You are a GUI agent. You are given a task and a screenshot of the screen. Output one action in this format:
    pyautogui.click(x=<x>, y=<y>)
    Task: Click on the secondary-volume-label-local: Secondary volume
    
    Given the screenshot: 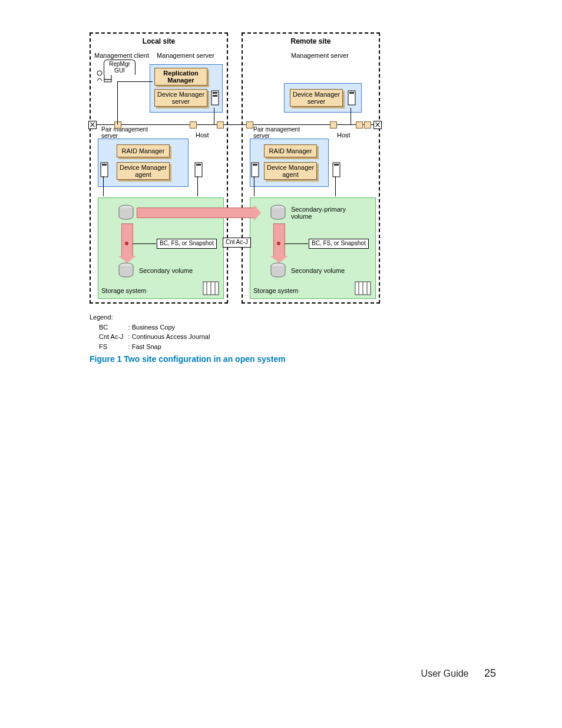 What is the action you would take?
    pyautogui.click(x=166, y=271)
    